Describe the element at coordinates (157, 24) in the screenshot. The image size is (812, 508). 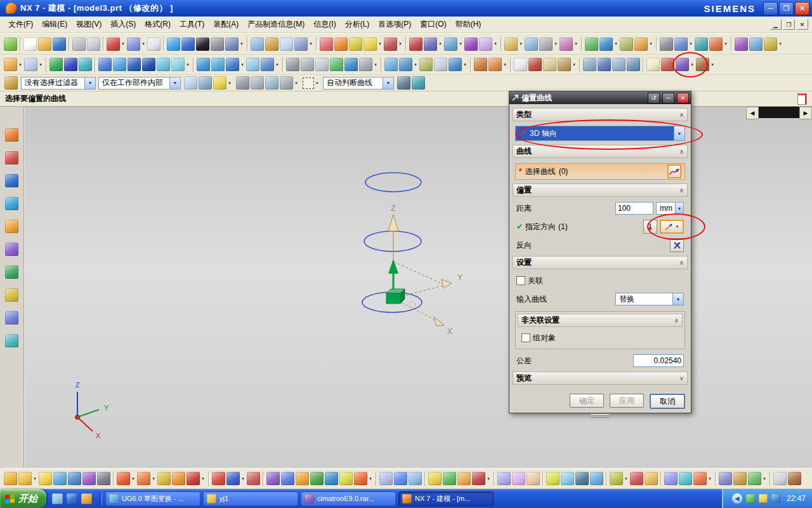
I see `menu-format: 格式(R)` at that location.